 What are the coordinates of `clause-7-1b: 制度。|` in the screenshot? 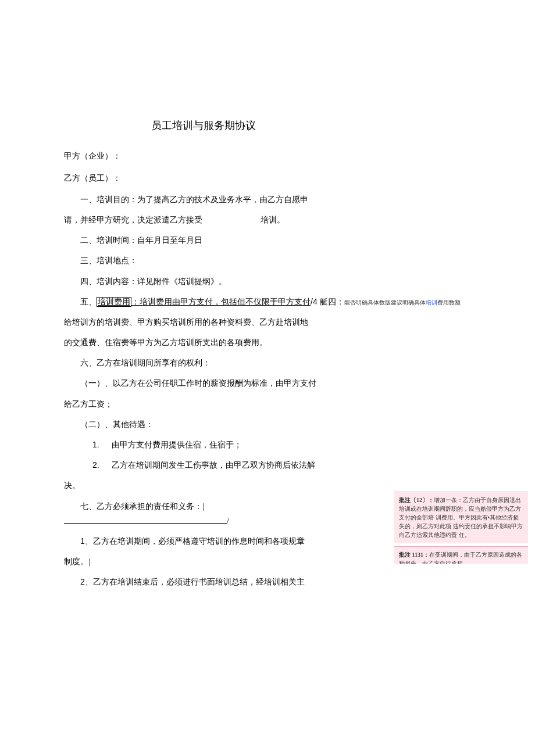 It's located at (204, 561).